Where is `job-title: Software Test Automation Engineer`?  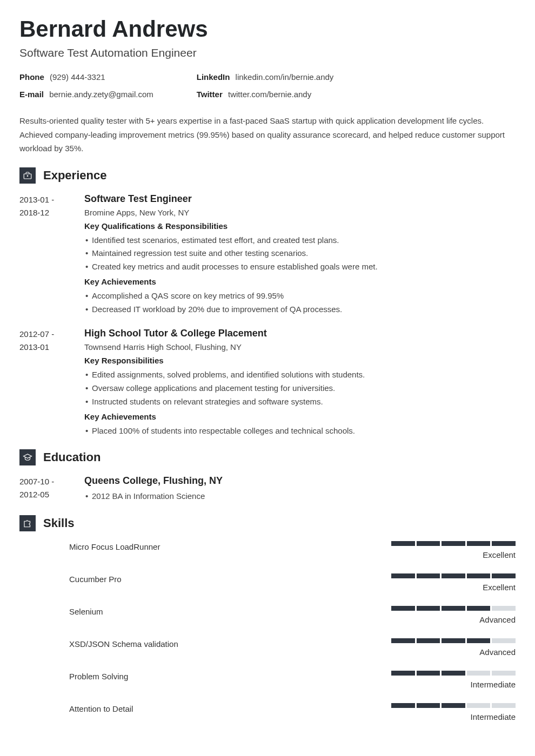
job-title: Software Test Automation Engineer is located at coordinates (268, 53).